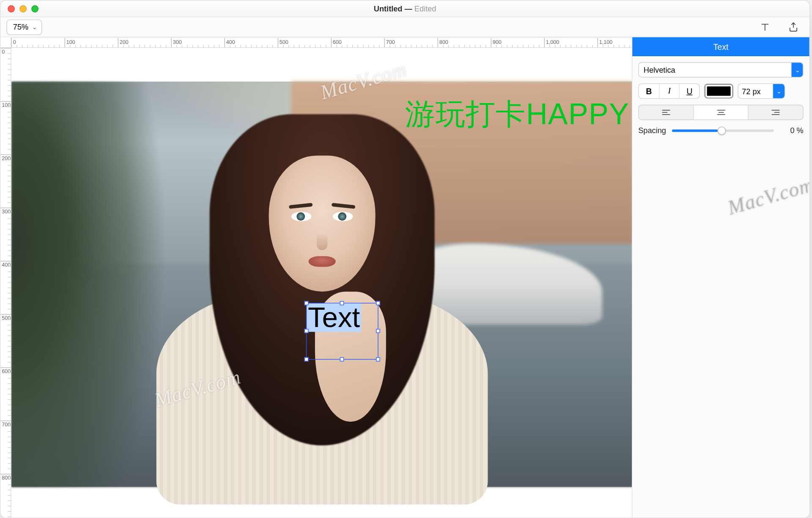  What do you see at coordinates (178, 42) in the screenshot?
I see `ruler-label: 300` at bounding box center [178, 42].